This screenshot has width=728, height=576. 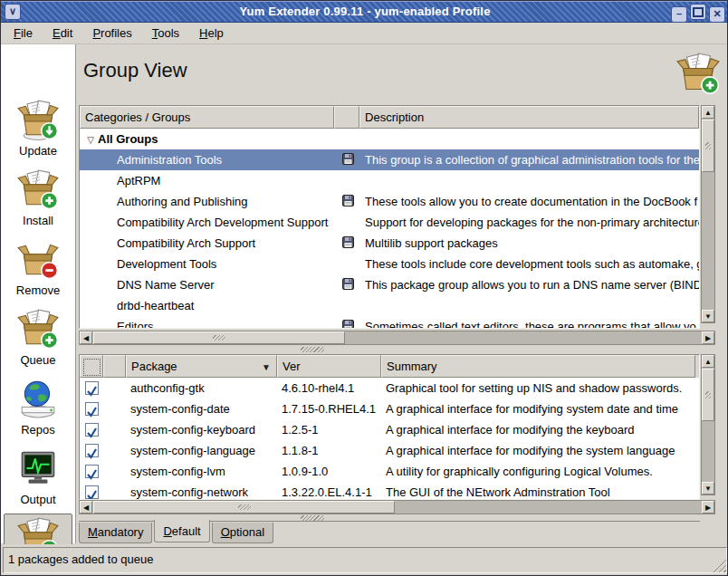 What do you see at coordinates (389, 409) in the screenshot?
I see `package-row: system-config-date1.7.15-0.RHEL4.1A grap…` at bounding box center [389, 409].